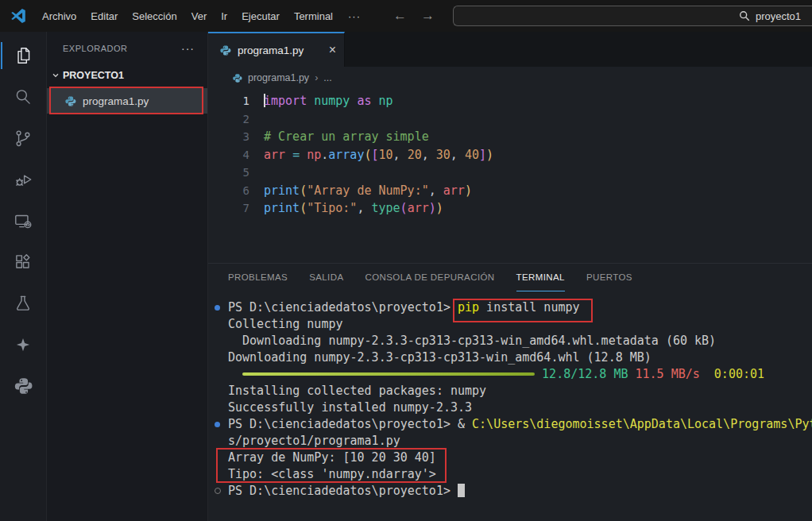 The height and width of the screenshot is (521, 812). What do you see at coordinates (510, 78) in the screenshot?
I see `breadcrumb: programa1.py › ...` at bounding box center [510, 78].